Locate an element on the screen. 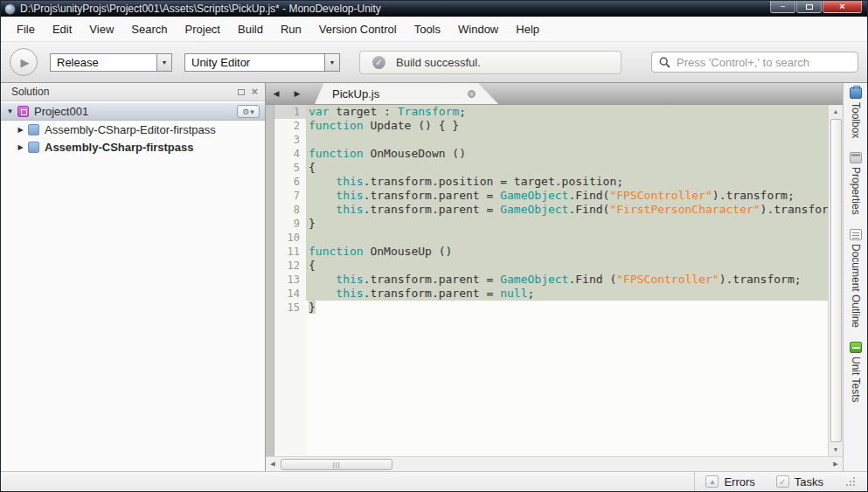 This screenshot has height=492, width=868. code-text: { is located at coordinates (566, 266).